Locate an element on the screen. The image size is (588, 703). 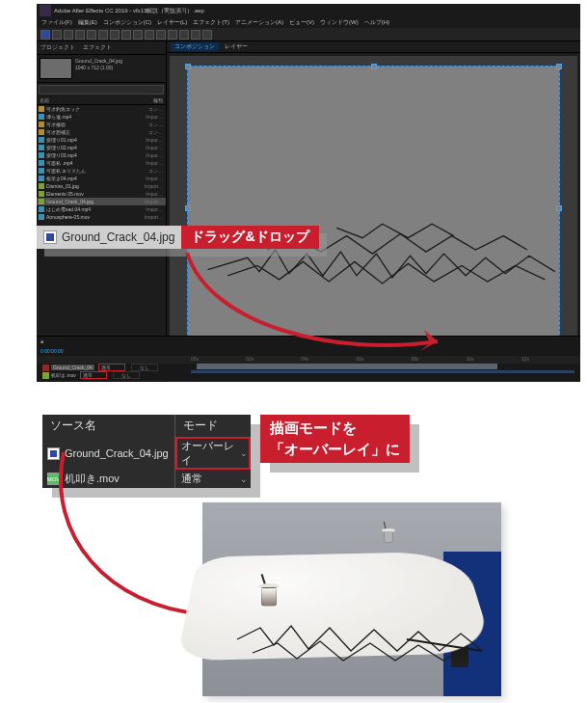
blend-mode-dropdown: オーバーレイ⌄ is located at coordinates (213, 453).